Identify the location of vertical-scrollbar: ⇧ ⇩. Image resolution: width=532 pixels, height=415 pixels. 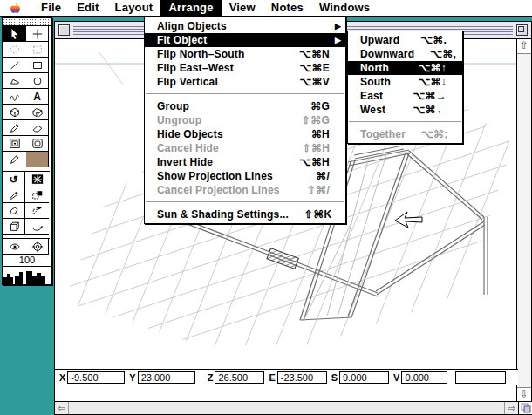
(523, 221).